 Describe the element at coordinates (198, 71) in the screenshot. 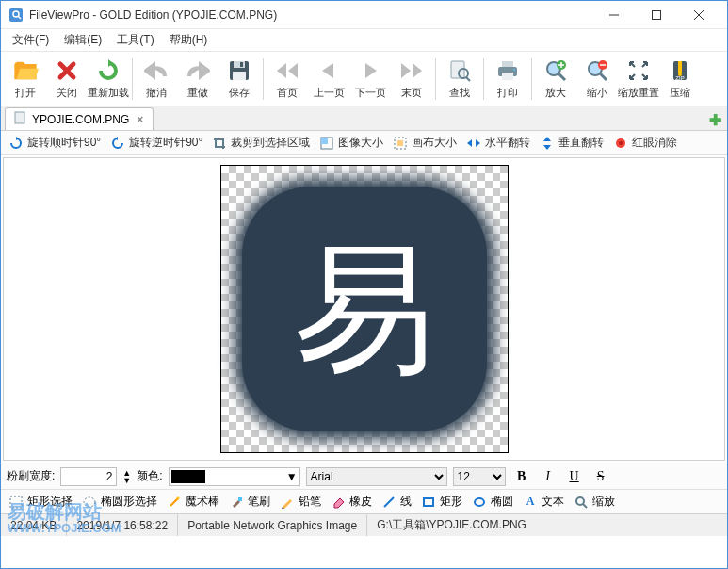

I see `redo-icon` at that location.